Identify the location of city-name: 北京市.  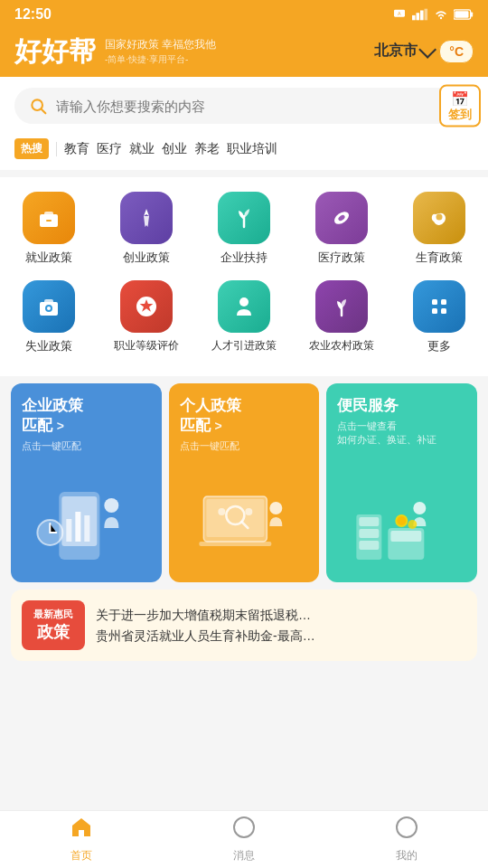
(396, 51).